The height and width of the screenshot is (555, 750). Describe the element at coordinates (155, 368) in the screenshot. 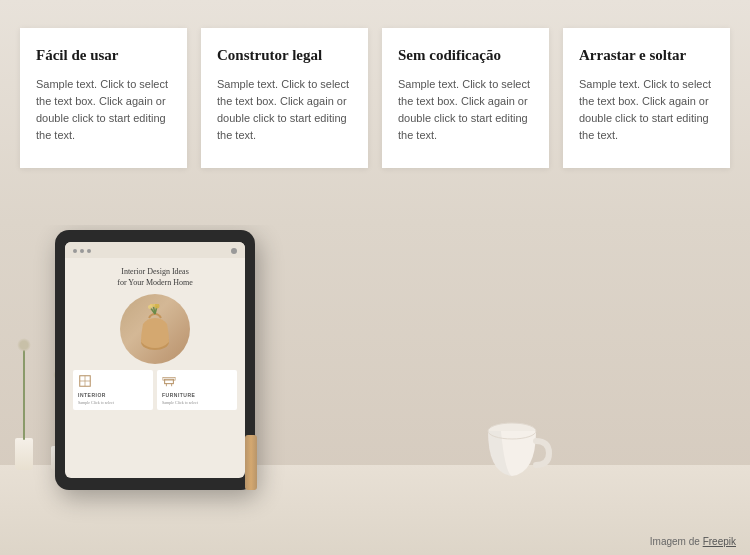

I see `tablet-content: Interior Design Ideasfor Your Modern Hom…` at that location.